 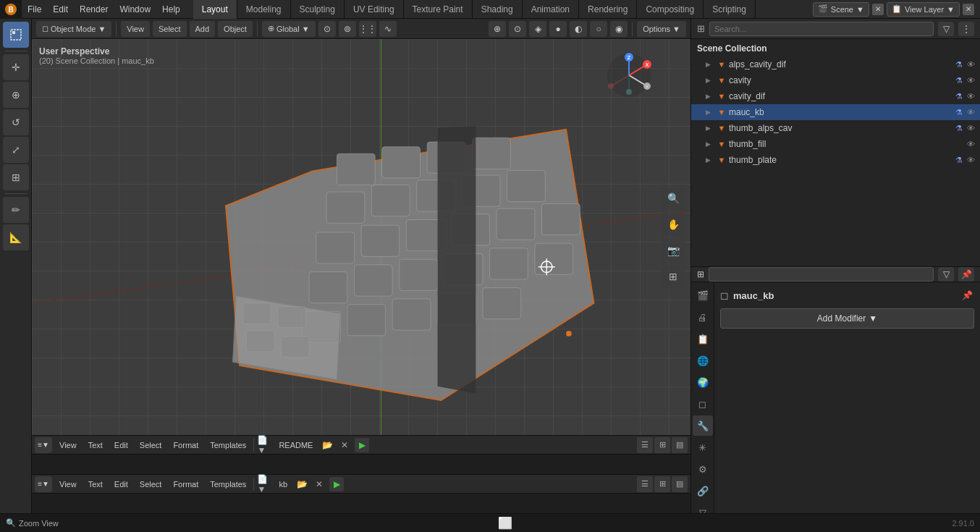 What do you see at coordinates (122, 445) in the screenshot?
I see `te1-edit: Edit` at bounding box center [122, 445].